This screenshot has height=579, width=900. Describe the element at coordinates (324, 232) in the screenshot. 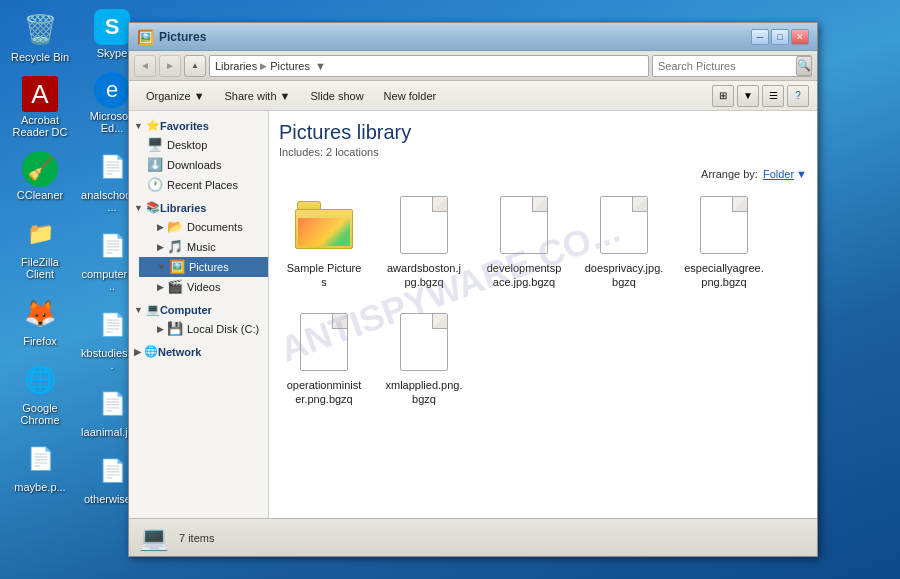

I see `folder-inner` at that location.